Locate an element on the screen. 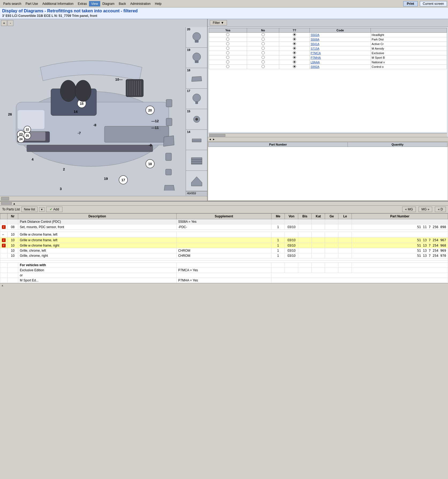 This screenshot has height=479, width=448. radio-no-s715a is located at coordinates (263, 48).